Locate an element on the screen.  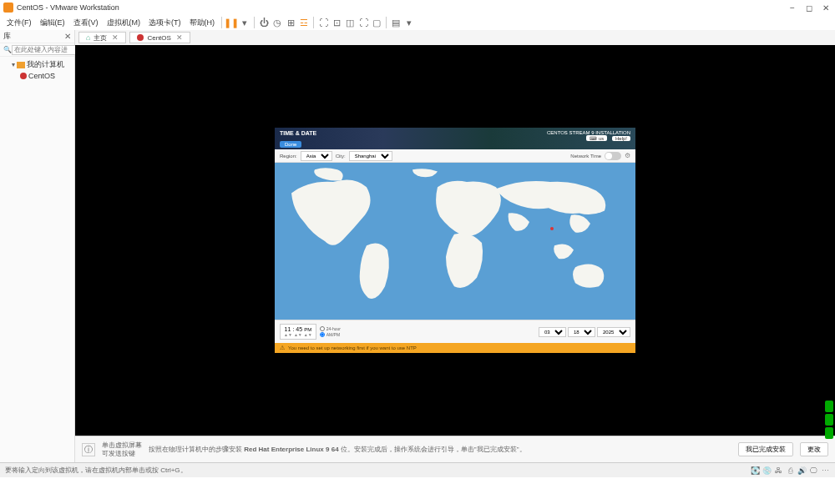
status-bar: 要将输入定向到该虚拟机，请在虚拟机内部单击或按 Ctrl+G。 💽 💿 🖧 ⎙ … is located at coordinates (418, 470).